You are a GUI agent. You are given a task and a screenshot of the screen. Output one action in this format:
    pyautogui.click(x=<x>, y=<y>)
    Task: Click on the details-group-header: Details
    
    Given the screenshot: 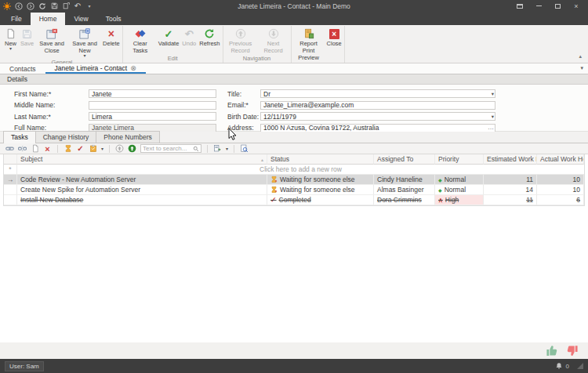 What is the action you would take?
    pyautogui.click(x=294, y=80)
    